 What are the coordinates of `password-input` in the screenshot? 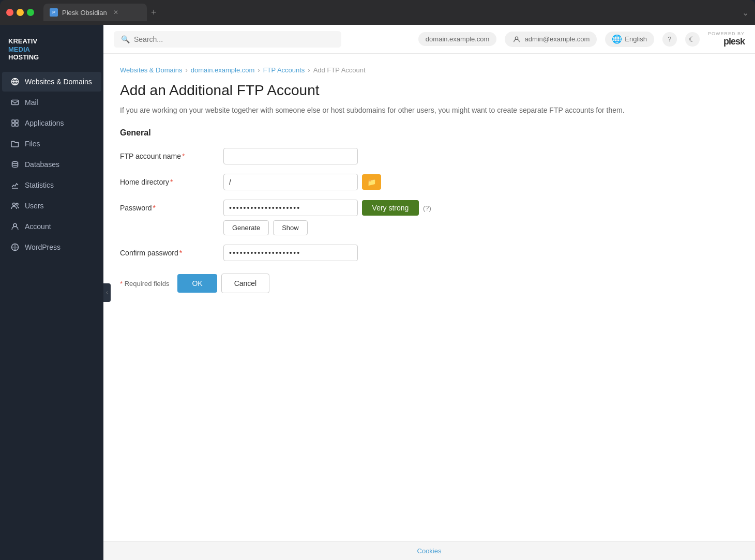 It's located at (291, 208).